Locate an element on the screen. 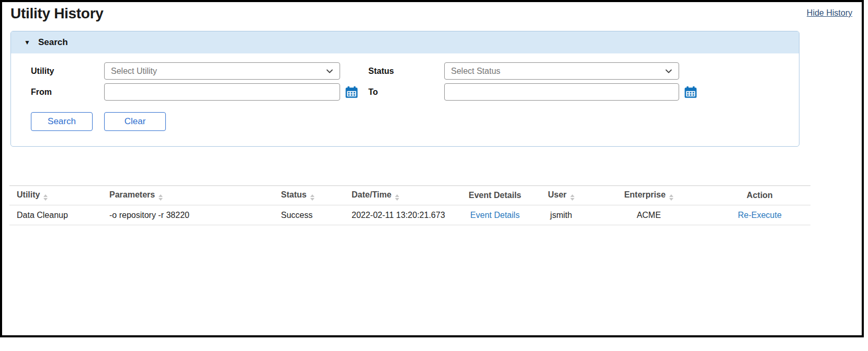 The height and width of the screenshot is (351, 868). search-button: Search is located at coordinates (62, 122).